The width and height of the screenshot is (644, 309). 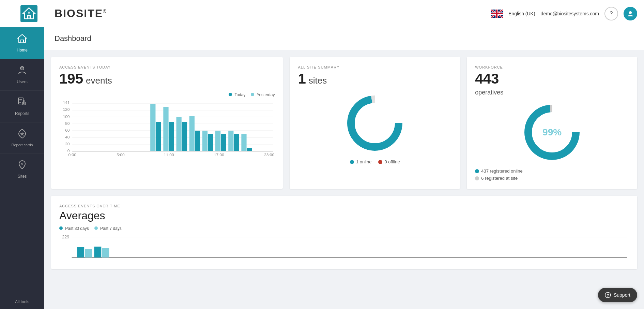 I want to click on sidebar-sites-label: Sites, so click(x=22, y=176).